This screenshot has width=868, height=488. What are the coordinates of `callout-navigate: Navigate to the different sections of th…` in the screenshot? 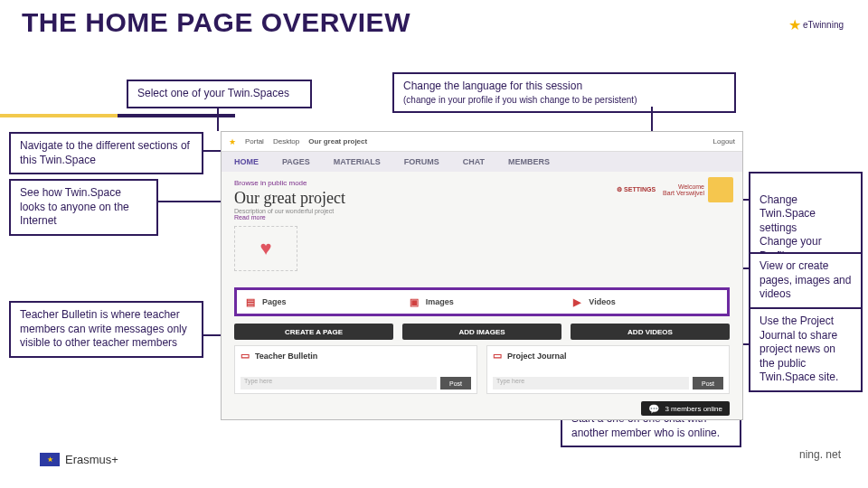 It's located at (107, 154).